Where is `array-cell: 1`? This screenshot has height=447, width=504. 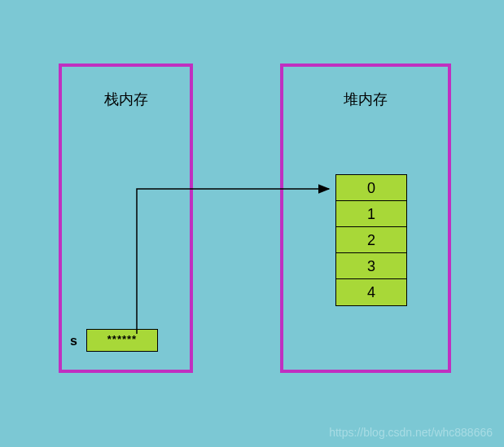 array-cell: 1 is located at coordinates (371, 214).